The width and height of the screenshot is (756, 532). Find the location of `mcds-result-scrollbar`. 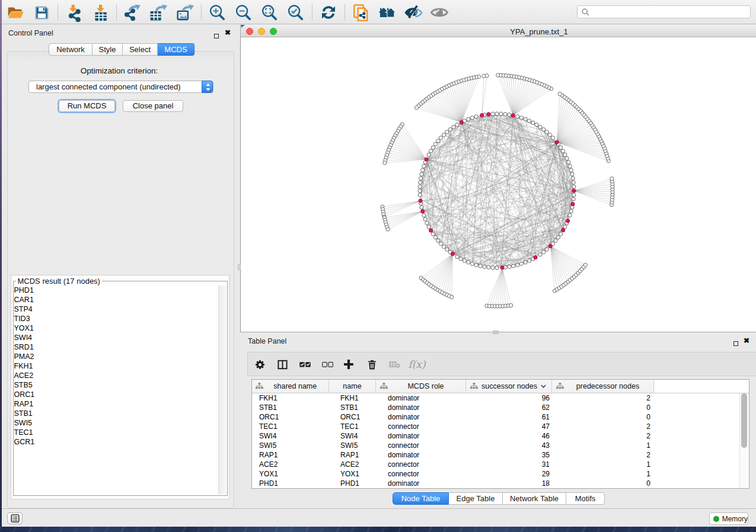

mcds-result-scrollbar is located at coordinates (222, 390).